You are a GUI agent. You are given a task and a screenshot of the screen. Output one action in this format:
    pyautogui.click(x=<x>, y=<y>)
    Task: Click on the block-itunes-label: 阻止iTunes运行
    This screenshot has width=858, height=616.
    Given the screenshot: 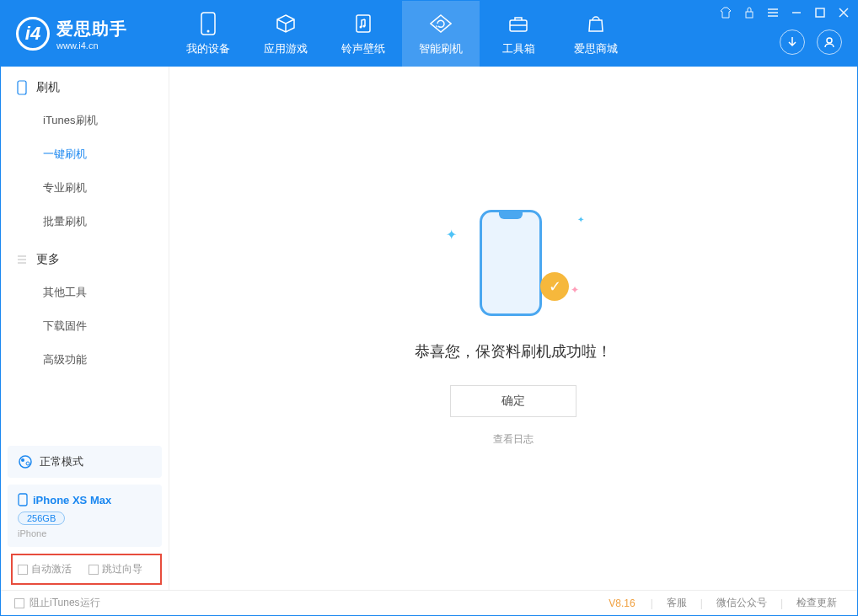 What is the action you would take?
    pyautogui.click(x=65, y=603)
    